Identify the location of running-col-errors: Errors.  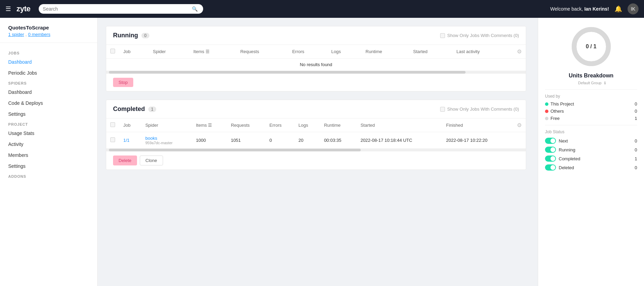
(308, 52).